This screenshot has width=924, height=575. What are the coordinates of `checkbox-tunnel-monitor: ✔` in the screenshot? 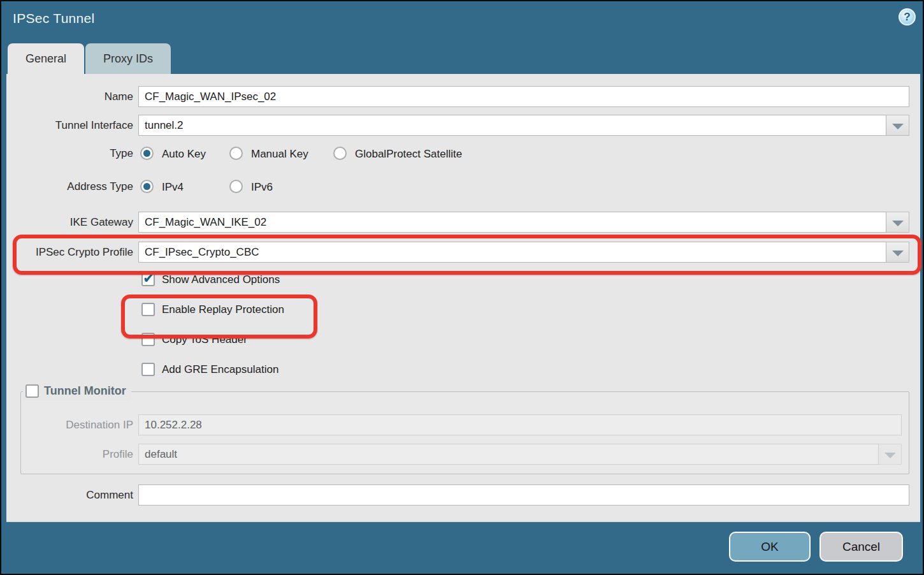 It's located at (32, 391).